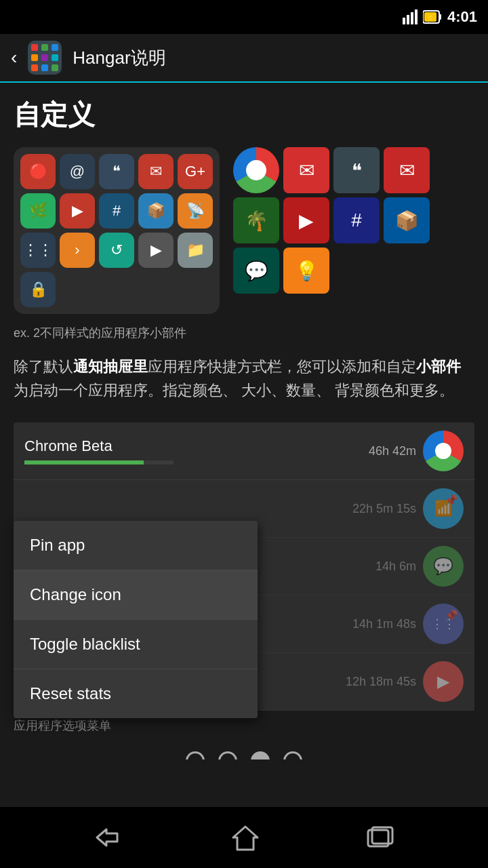  Describe the element at coordinates (407, 220) in the screenshot. I see `app-icon-lg: 📦` at that location.